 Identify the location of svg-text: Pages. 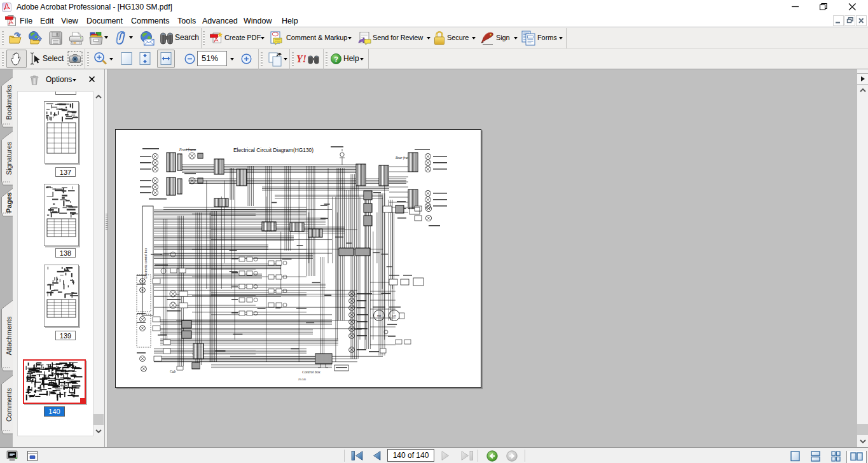
(9, 202).